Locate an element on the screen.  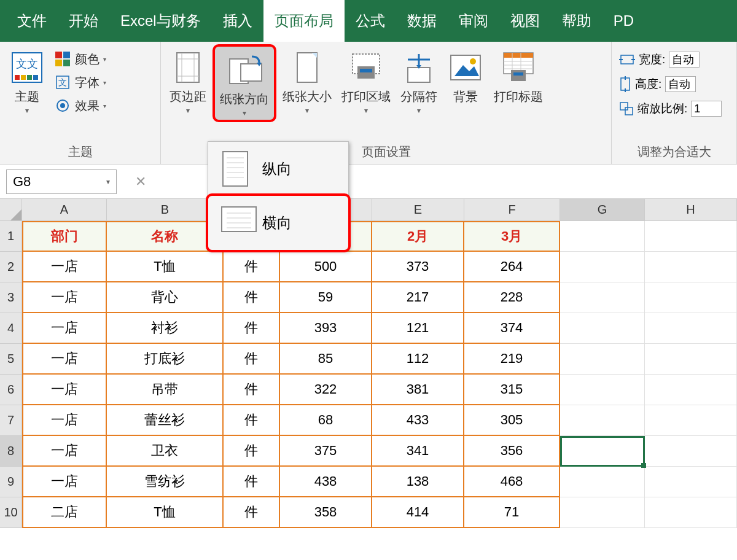
print-area-button: 打印区域 ▾ is located at coordinates (366, 82).